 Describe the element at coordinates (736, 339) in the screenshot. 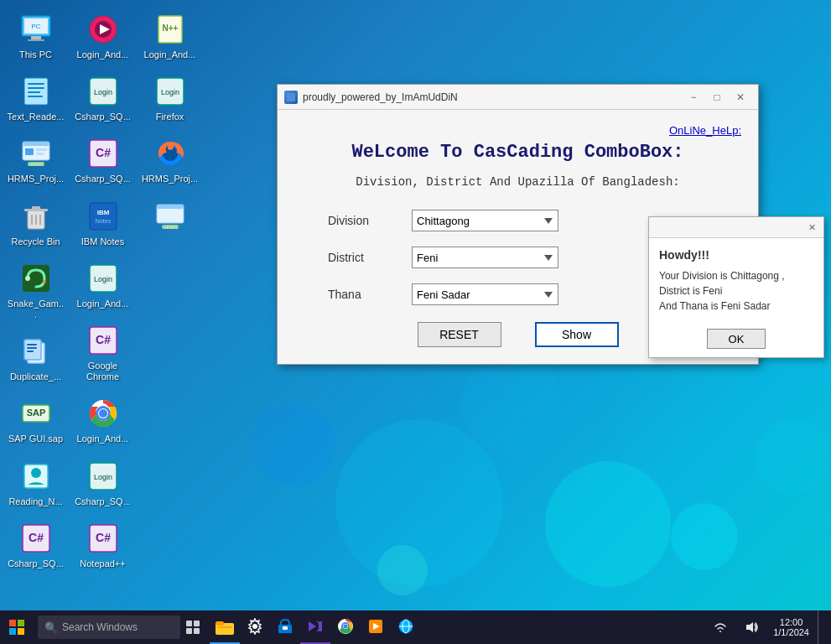

I see `dialog-ok-button: OK` at that location.